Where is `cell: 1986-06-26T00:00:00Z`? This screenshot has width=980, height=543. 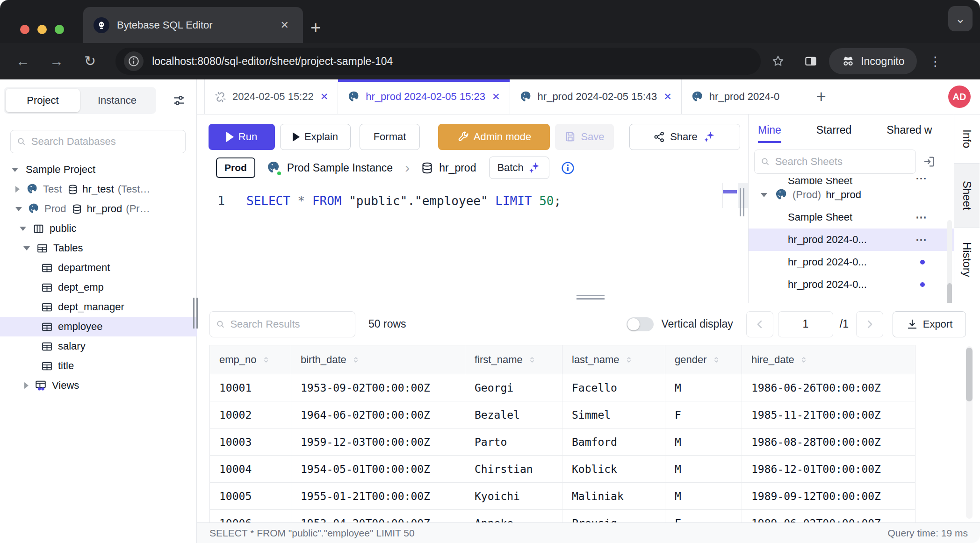
cell: 1986-06-26T00:00:00Z is located at coordinates (829, 388).